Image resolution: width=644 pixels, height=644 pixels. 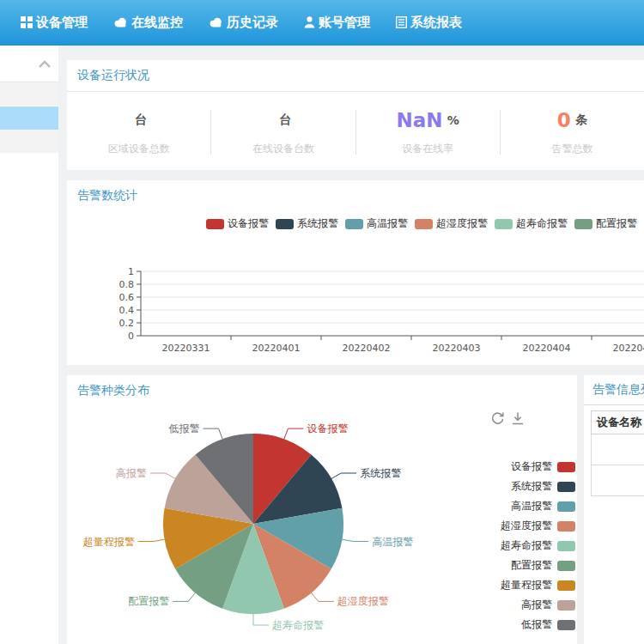 I want to click on sidebar-collapse-button, so click(x=29, y=64).